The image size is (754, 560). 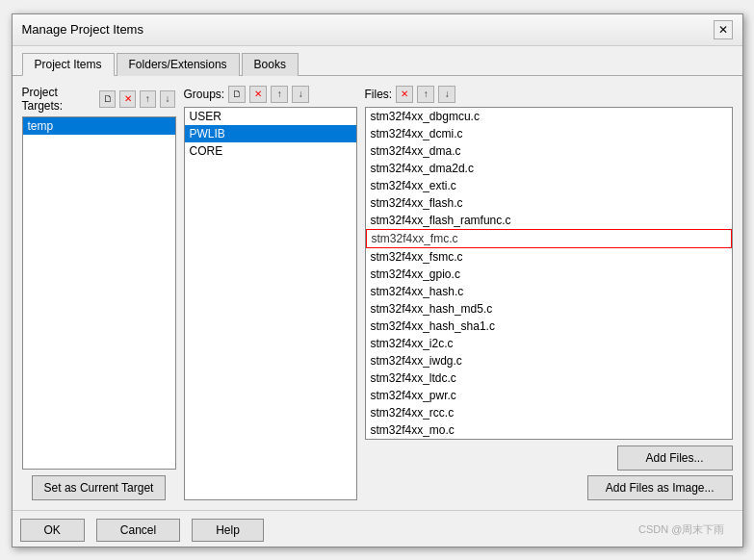 I want to click on add-files-image-btn: Add Files as Image..., so click(x=661, y=488).